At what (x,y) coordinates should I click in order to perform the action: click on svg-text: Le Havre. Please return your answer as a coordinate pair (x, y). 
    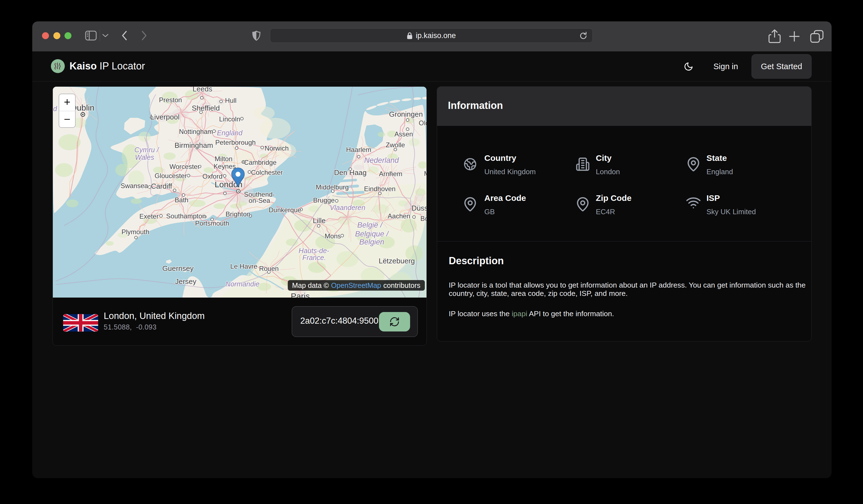
    Looking at the image, I should click on (244, 266).